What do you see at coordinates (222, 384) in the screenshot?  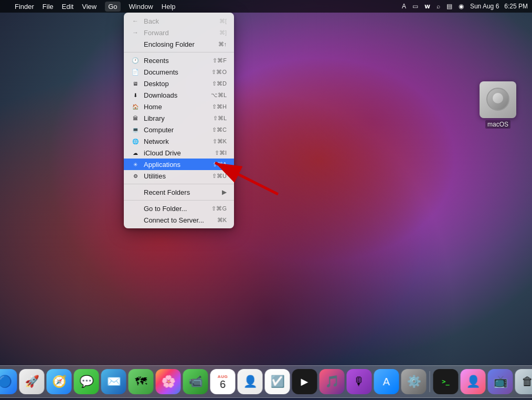 I see `calendar-day: 6` at bounding box center [222, 384].